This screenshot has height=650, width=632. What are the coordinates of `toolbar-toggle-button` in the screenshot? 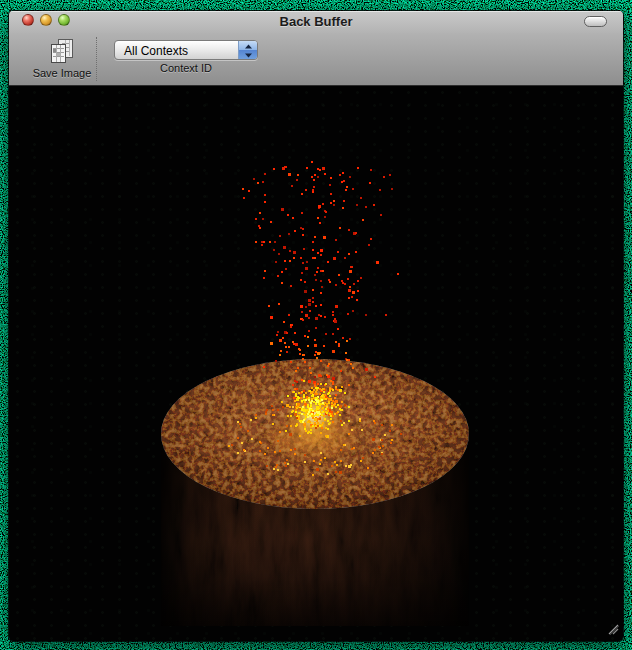 It's located at (596, 22).